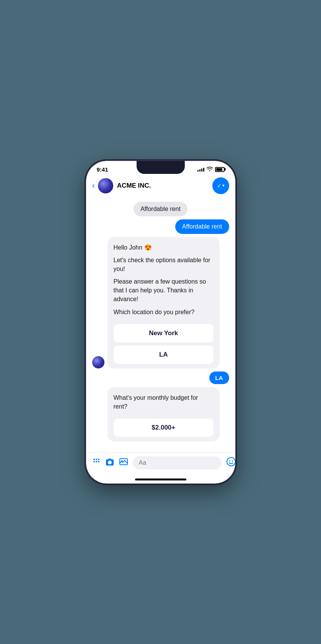 The height and width of the screenshot is (644, 321). Describe the element at coordinates (161, 479) in the screenshot. I see `home-indicator` at that location.